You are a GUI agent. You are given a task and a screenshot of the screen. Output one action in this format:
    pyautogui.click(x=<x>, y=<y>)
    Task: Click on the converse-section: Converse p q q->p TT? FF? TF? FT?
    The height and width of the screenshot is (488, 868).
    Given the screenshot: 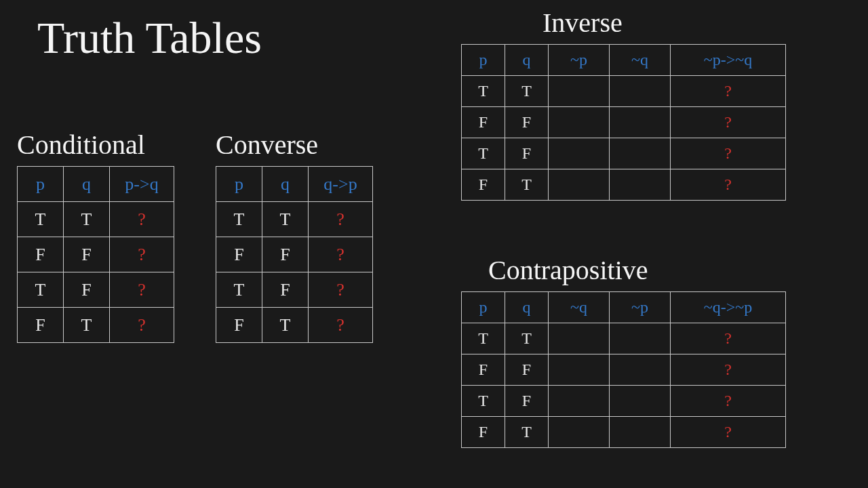 What is the action you would take?
    pyautogui.click(x=294, y=236)
    